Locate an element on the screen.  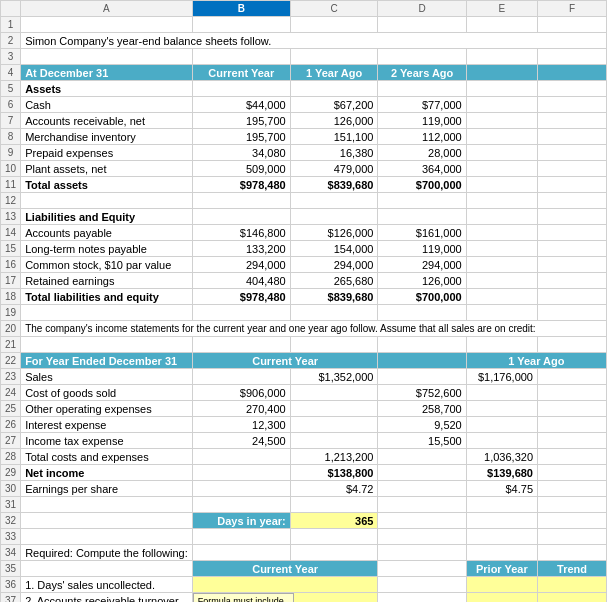
prepaid-label: Prepaid expenses is located at coordinates (107, 153).